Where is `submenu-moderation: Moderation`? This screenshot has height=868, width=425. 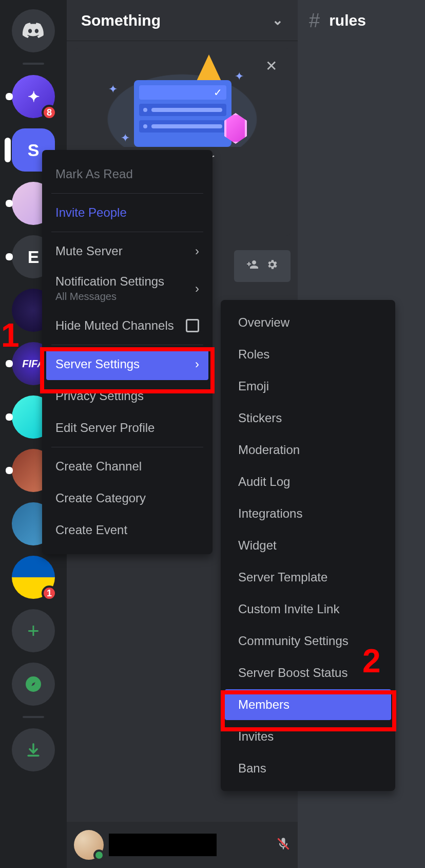 submenu-moderation: Moderation is located at coordinates (308, 450).